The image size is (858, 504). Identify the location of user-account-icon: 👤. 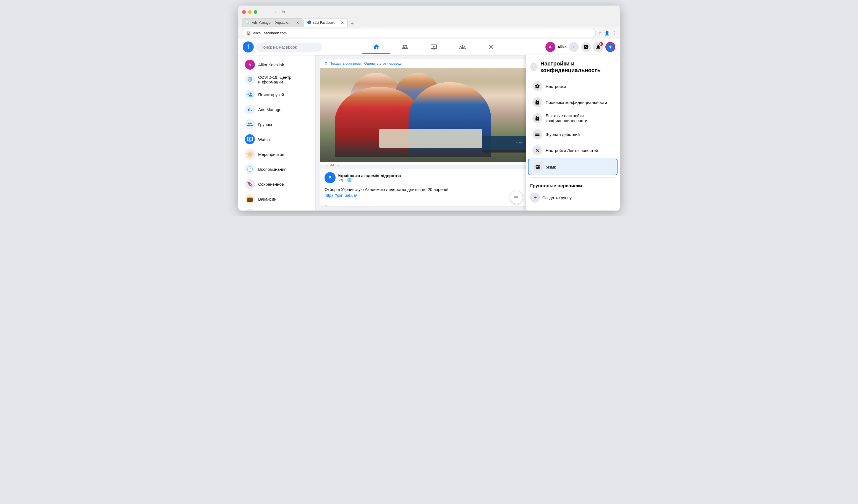
(607, 33).